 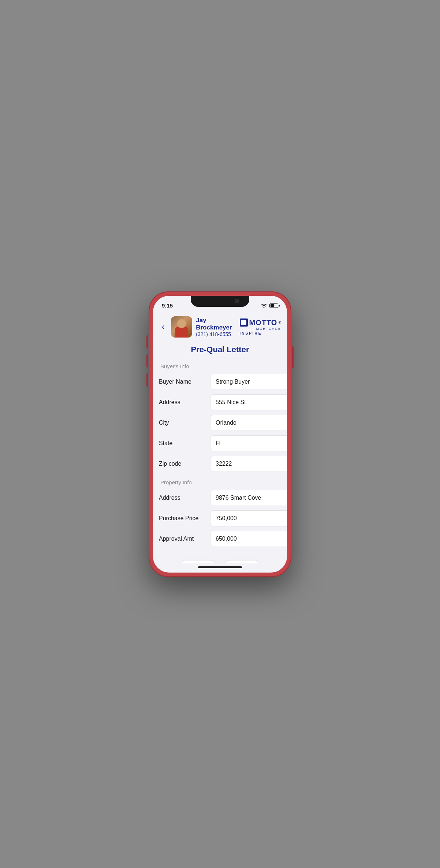 What do you see at coordinates (249, 423) in the screenshot?
I see `buyer-city-input` at bounding box center [249, 423].